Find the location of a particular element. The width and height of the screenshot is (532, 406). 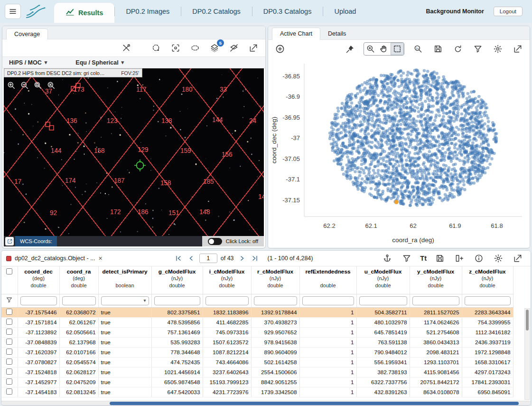

zoom-fill-icon is located at coordinates (51, 85).